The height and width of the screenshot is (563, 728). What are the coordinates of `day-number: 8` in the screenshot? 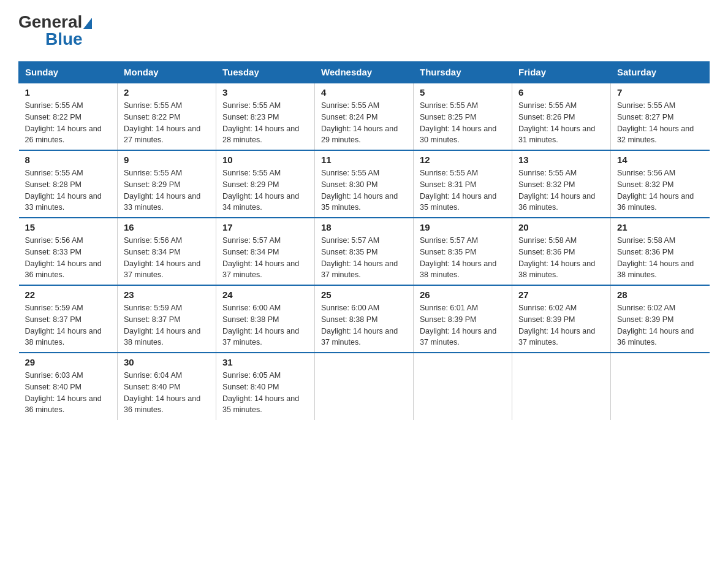 It's located at (69, 159).